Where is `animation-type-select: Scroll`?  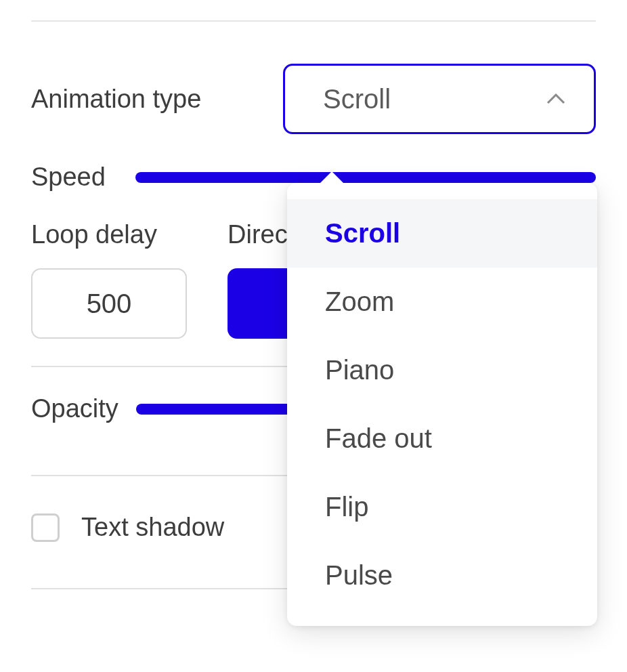
animation-type-select: Scroll is located at coordinates (439, 99).